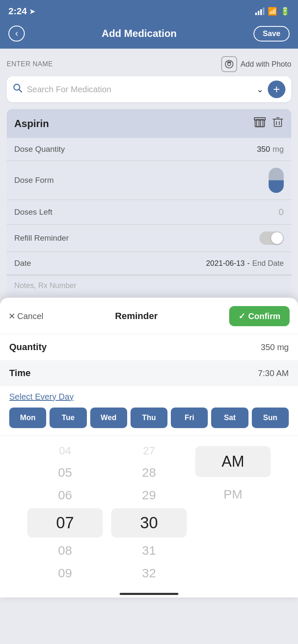 The image size is (298, 644). I want to click on toggle-knob, so click(277, 238).